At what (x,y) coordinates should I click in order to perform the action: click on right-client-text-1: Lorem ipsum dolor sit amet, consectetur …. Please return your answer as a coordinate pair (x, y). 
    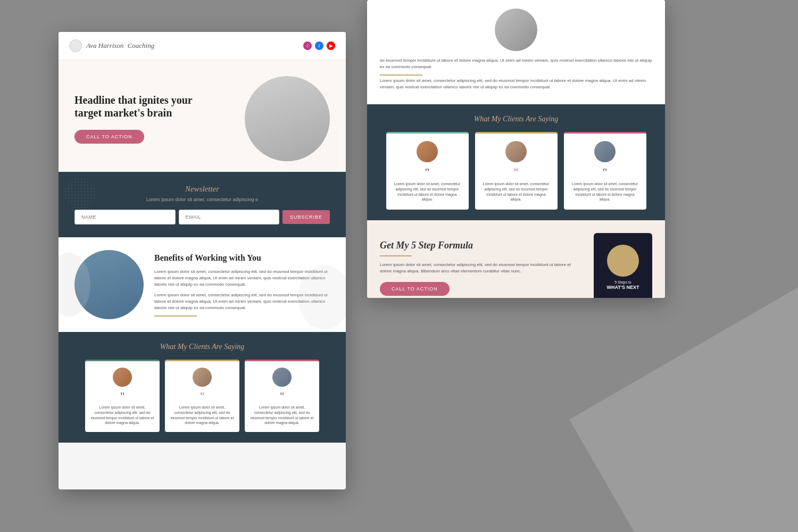
    Looking at the image, I should click on (428, 192).